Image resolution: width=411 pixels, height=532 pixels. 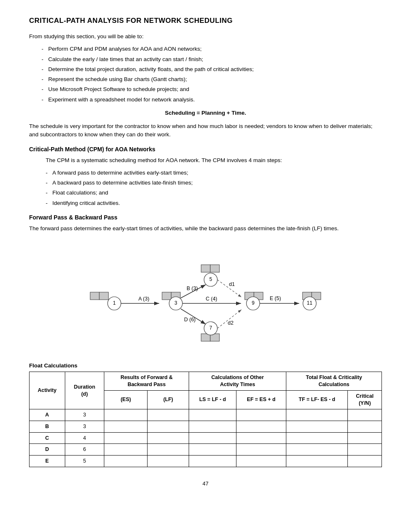 I want to click on scheduling-equation: Scheduling = Planning + Time., so click(x=205, y=113).